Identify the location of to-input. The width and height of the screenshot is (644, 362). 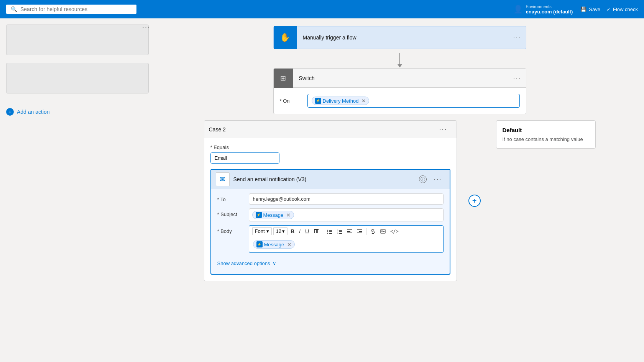
(346, 199).